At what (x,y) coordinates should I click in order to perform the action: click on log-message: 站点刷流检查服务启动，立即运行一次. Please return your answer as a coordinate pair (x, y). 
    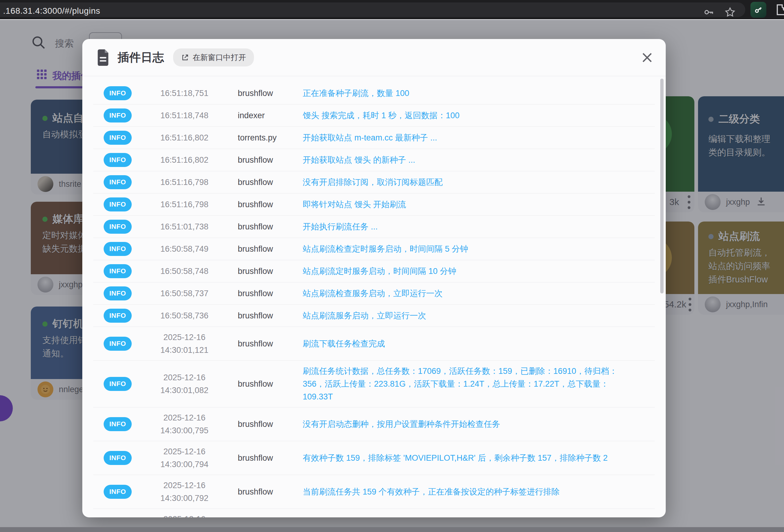
    Looking at the image, I should click on (473, 293).